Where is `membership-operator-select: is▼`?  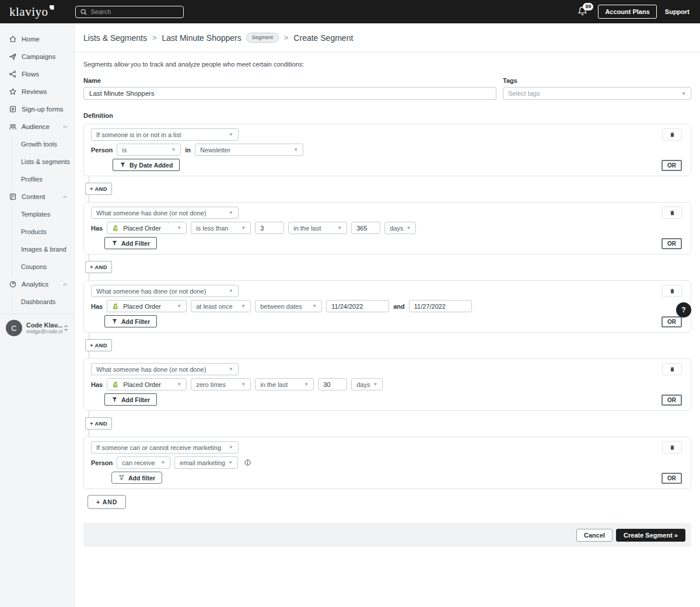 membership-operator-select: is▼ is located at coordinates (149, 149).